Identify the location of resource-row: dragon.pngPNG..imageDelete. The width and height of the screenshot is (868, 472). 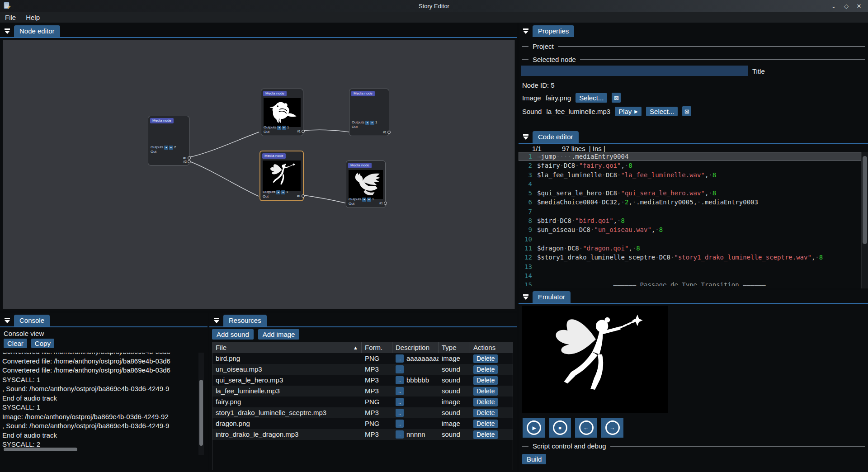
(363, 424).